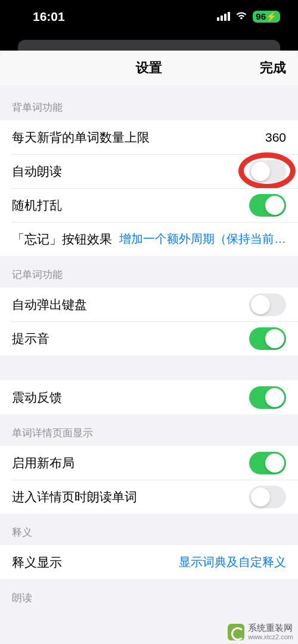 The width and height of the screenshot is (298, 644). Describe the element at coordinates (149, 205) in the screenshot. I see `shuffle-row: 随机打乱` at that location.